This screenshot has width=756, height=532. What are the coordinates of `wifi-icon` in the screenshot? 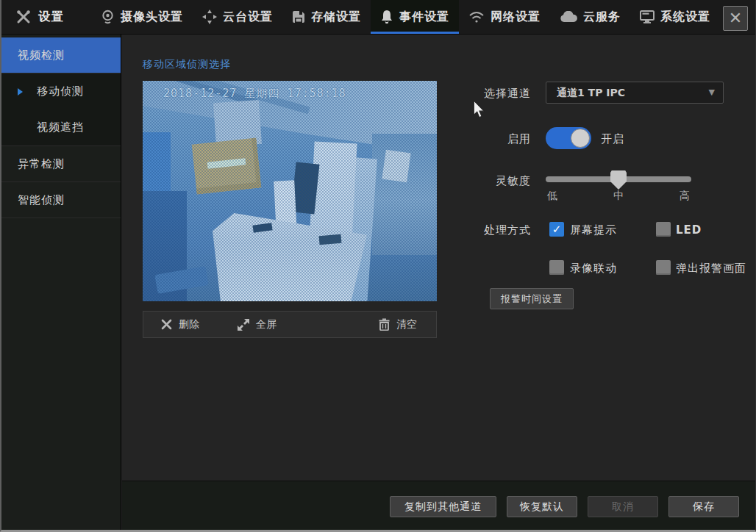 It's located at (477, 17).